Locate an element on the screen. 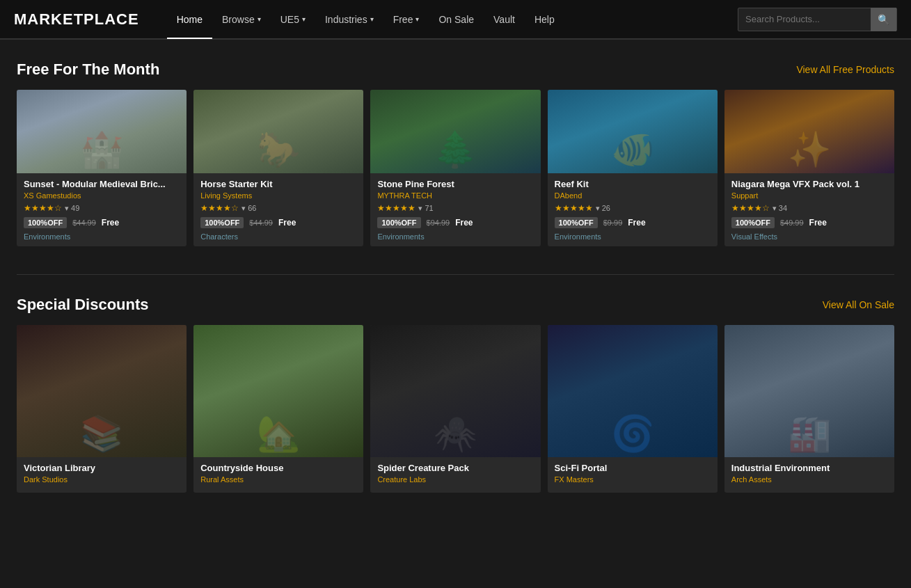 This screenshot has width=911, height=588. search-button: 🔍 is located at coordinates (884, 19).